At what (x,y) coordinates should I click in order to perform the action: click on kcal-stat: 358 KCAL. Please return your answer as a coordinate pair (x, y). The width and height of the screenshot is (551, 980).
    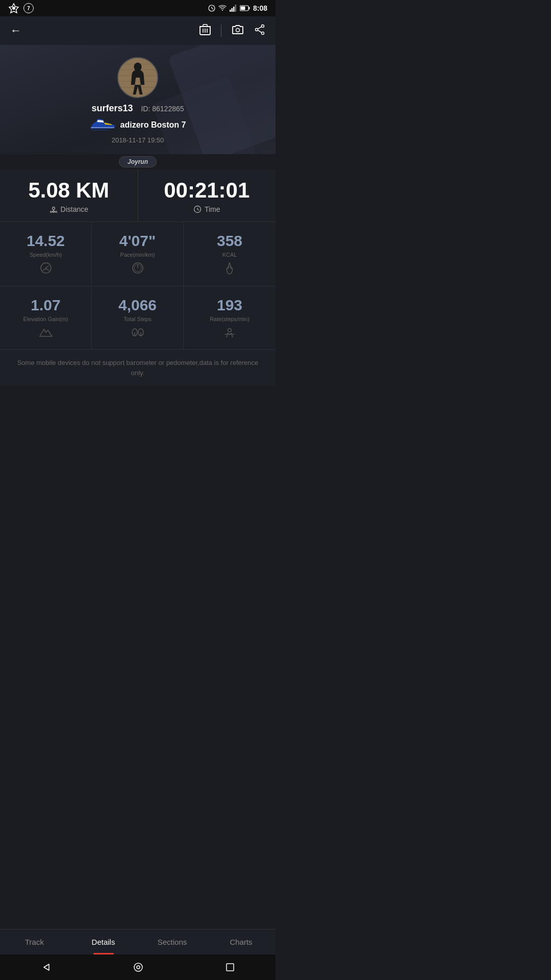
    Looking at the image, I should click on (230, 254).